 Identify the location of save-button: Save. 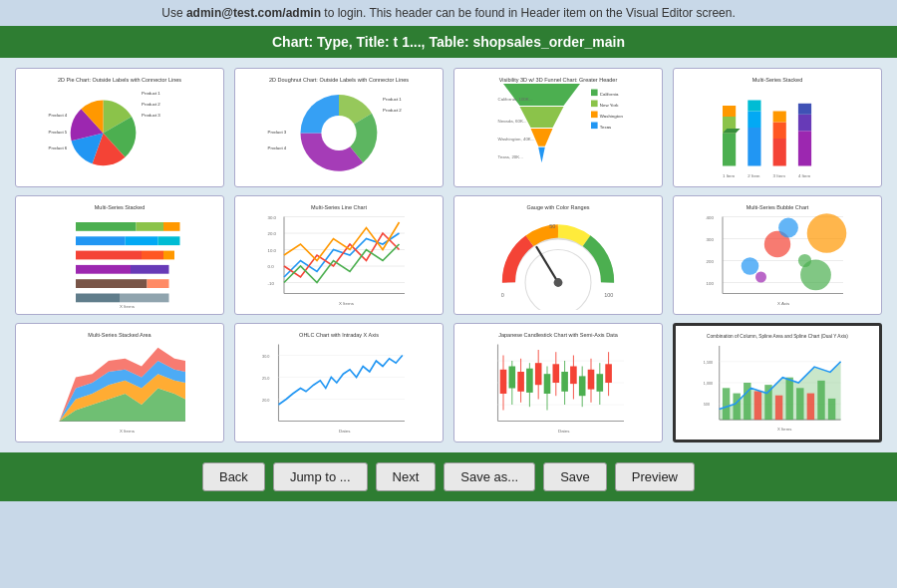
(575, 476).